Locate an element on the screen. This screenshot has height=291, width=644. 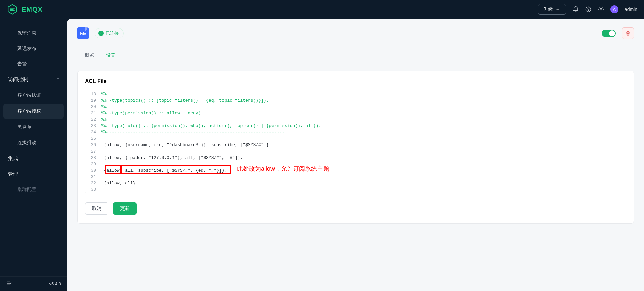
sidebar-footer: v5.4.0 is located at coordinates (34, 284).